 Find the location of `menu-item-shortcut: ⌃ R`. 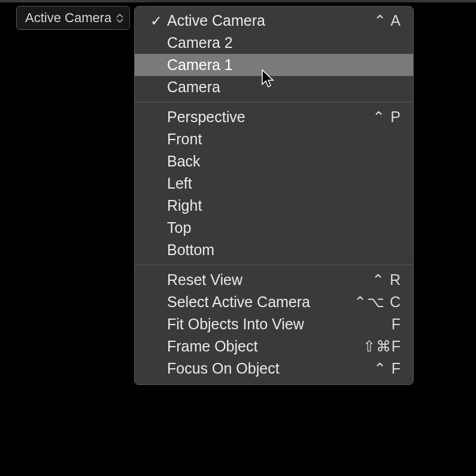

menu-item-shortcut: ⌃ R is located at coordinates (387, 280).